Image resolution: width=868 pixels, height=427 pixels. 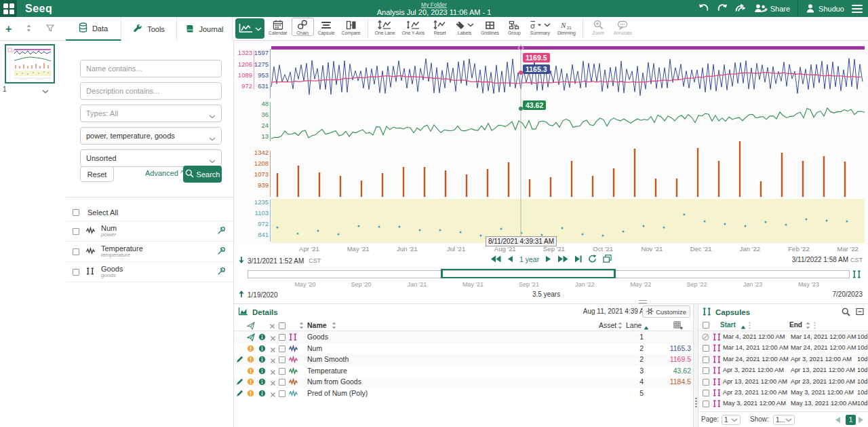 What do you see at coordinates (164, 173) in the screenshot?
I see `advanced-link: Advanced ^` at bounding box center [164, 173].